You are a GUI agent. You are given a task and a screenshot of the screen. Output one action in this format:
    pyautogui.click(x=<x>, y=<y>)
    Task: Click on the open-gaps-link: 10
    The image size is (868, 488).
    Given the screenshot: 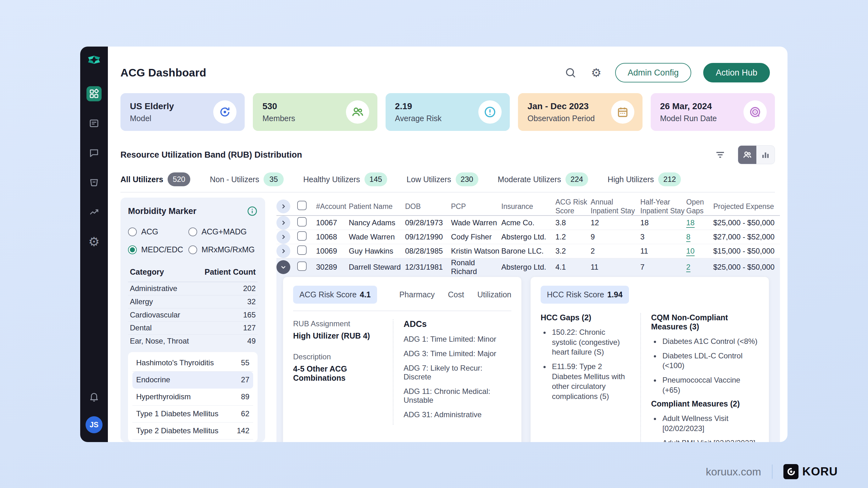 What is the action you would take?
    pyautogui.click(x=691, y=251)
    